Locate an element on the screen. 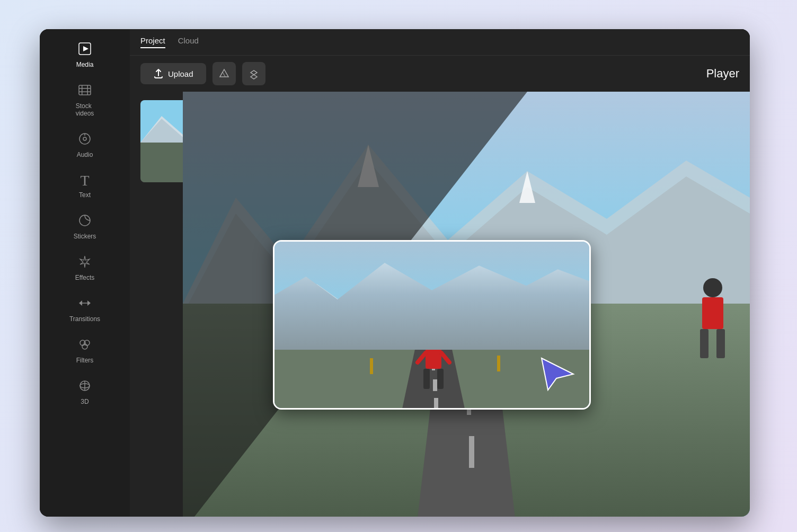  stock-videos-icon is located at coordinates (85, 91).